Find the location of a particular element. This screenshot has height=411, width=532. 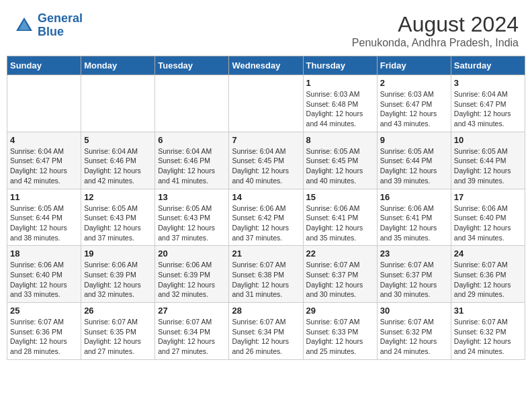

day-number: 31 is located at coordinates (488, 310).